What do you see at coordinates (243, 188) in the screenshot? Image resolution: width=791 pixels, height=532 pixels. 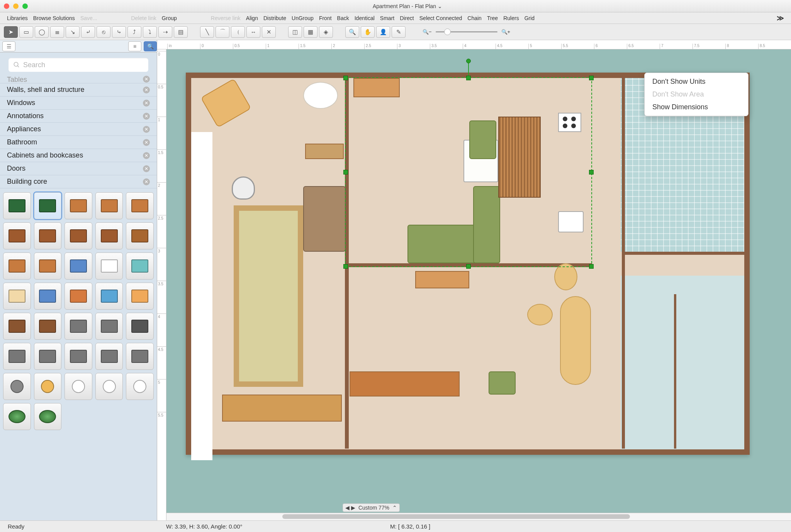 I see `office-chair` at bounding box center [243, 188].